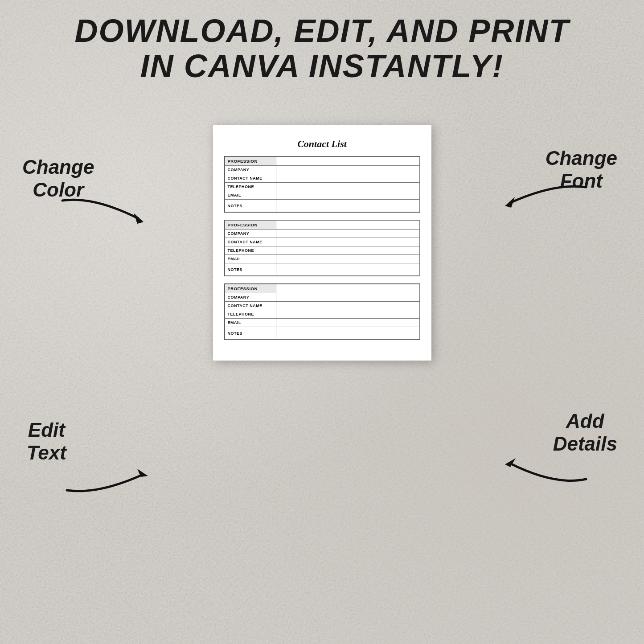  I want to click on contact-block-3: PROFESSION COMPANY CONTACT NAME TELEPHON…, so click(322, 312).